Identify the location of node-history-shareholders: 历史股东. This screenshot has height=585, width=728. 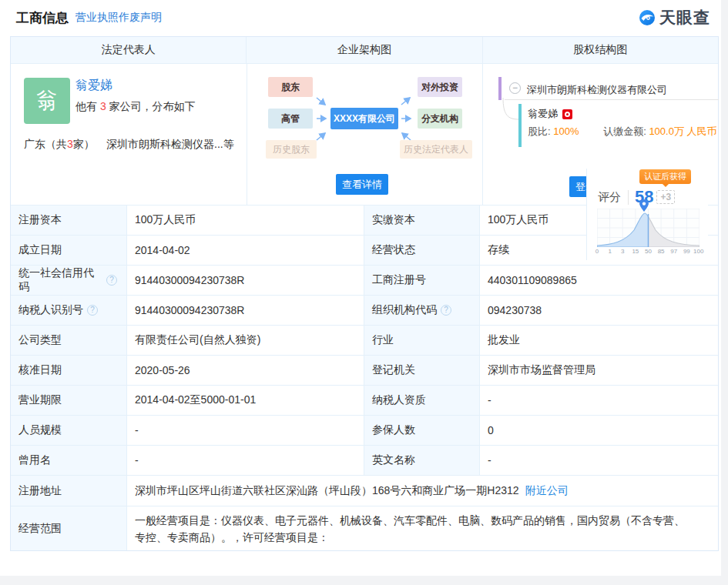
(291, 149).